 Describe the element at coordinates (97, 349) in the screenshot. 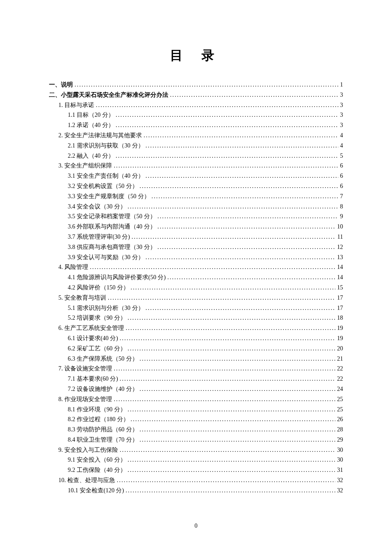

I see `toc-entry-label: 6.2 采矿工艺（60 分）` at that location.